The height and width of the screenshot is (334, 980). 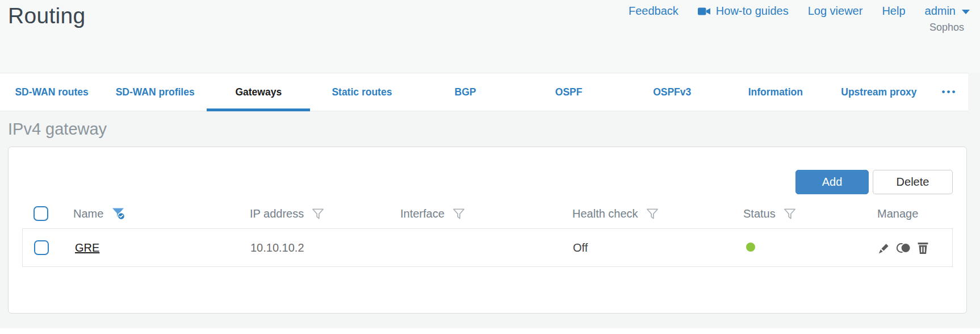 I want to click on top-nav: Feedback How-to guides Log viewer Help a…, so click(x=799, y=19).